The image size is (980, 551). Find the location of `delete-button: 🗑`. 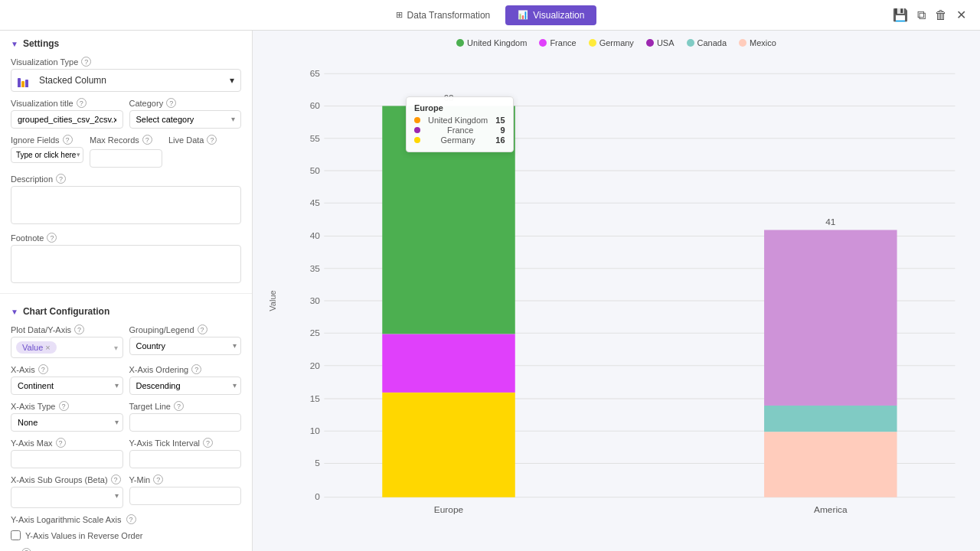

delete-button: 🗑 is located at coordinates (941, 15).